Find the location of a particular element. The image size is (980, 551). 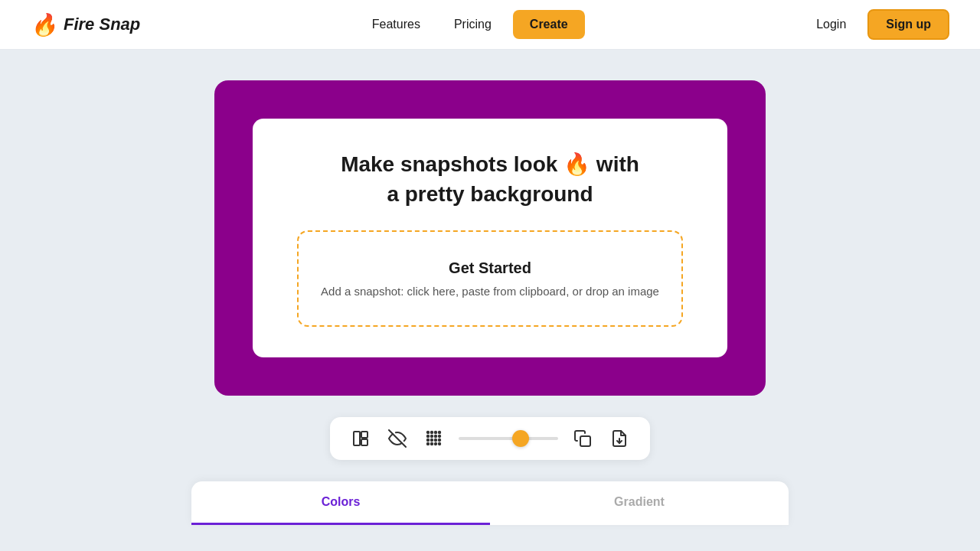

drop-zone: Get Started Add a snapshot: click here, … is located at coordinates (490, 279).